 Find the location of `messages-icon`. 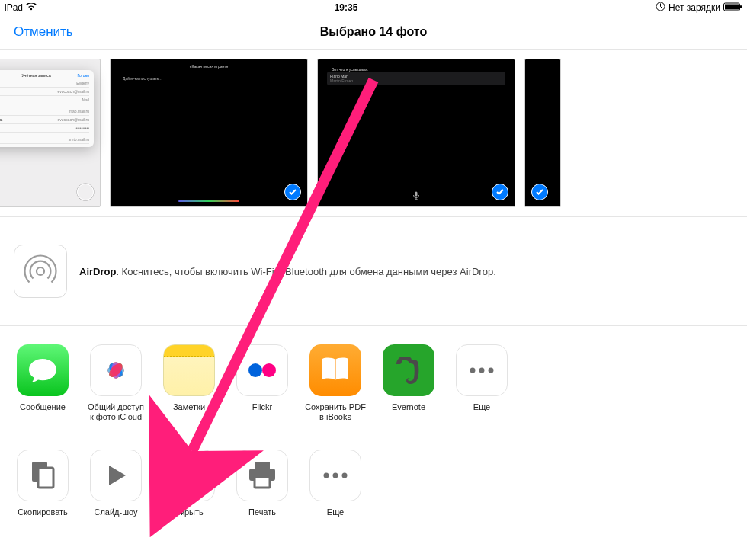

messages-icon is located at coordinates (43, 370).